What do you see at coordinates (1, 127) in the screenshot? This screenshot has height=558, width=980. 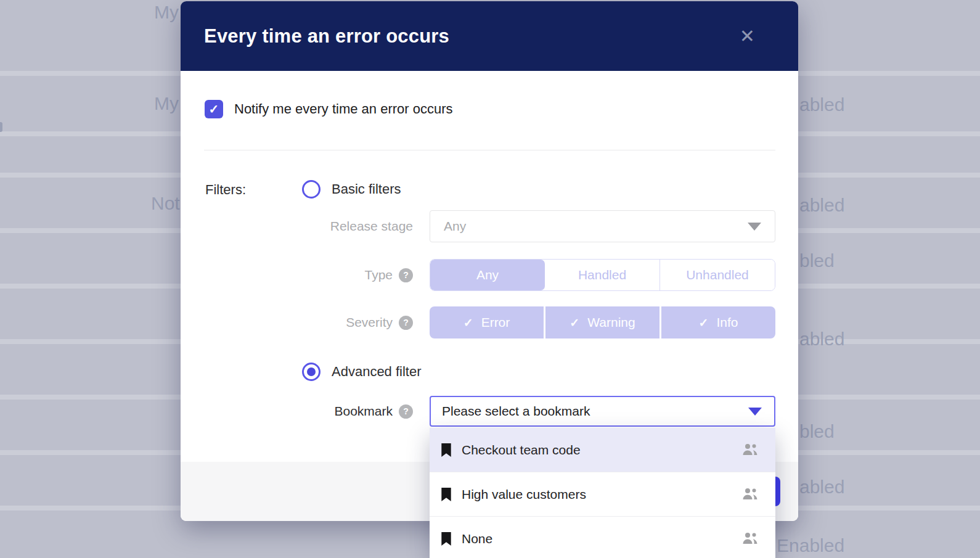 I see `background-artifact` at bounding box center [1, 127].